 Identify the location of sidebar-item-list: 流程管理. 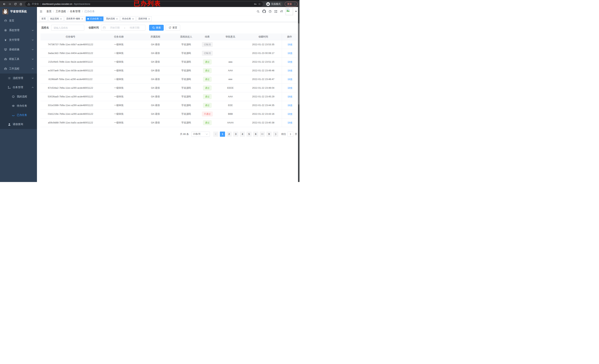
(18, 78).